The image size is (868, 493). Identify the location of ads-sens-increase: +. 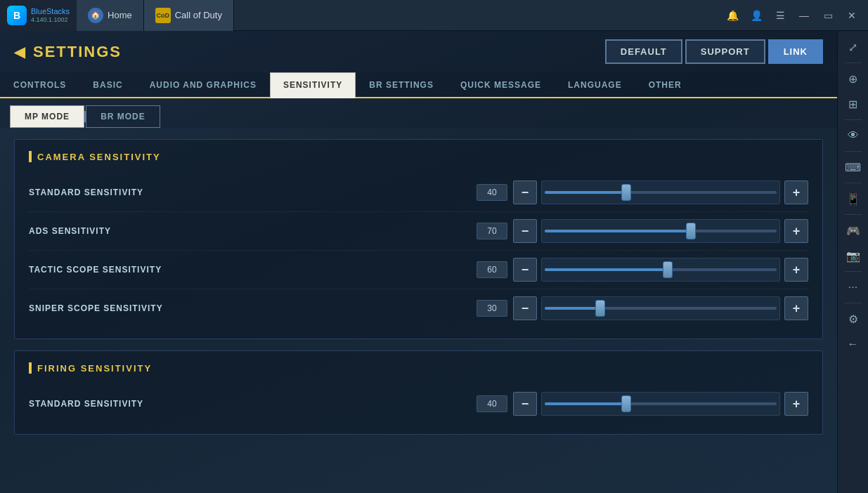
(796, 231).